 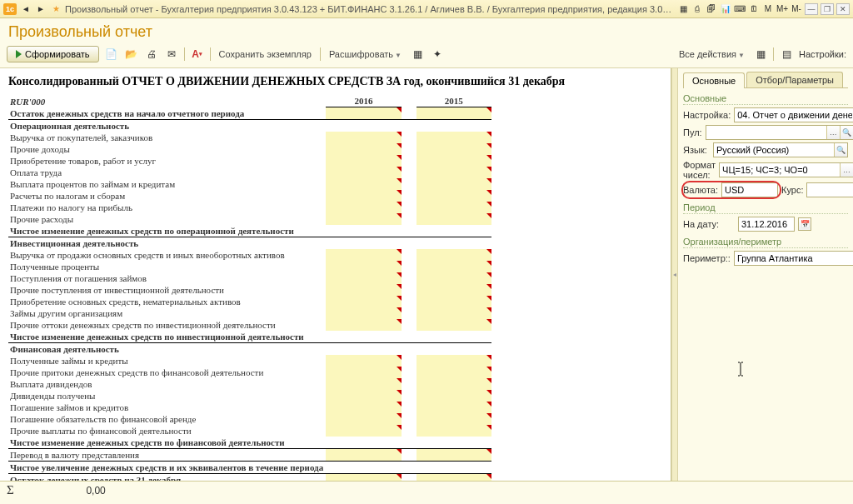 I want to click on open-icon: 📂, so click(x=132, y=54).